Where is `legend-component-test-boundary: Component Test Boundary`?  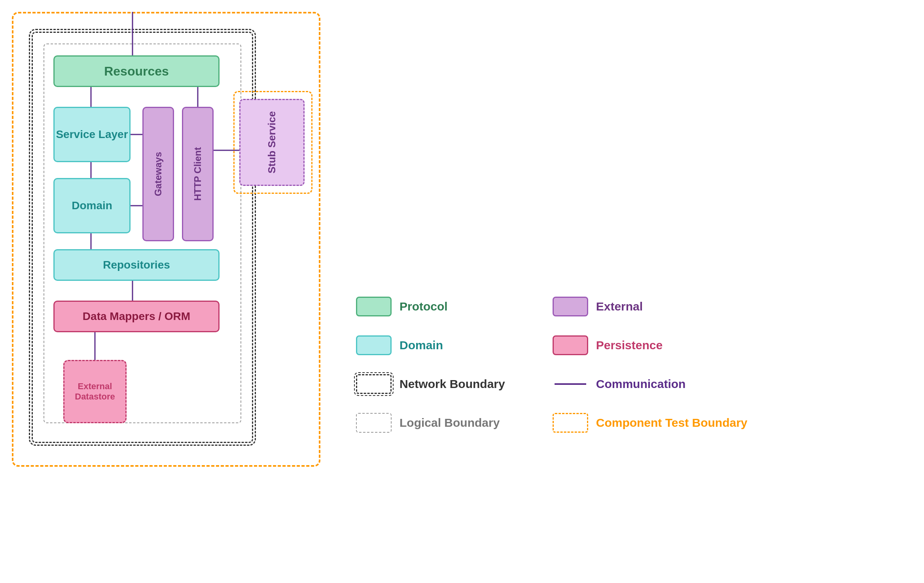
legend-component-test-boundary: Component Test Boundary is located at coordinates (650, 423).